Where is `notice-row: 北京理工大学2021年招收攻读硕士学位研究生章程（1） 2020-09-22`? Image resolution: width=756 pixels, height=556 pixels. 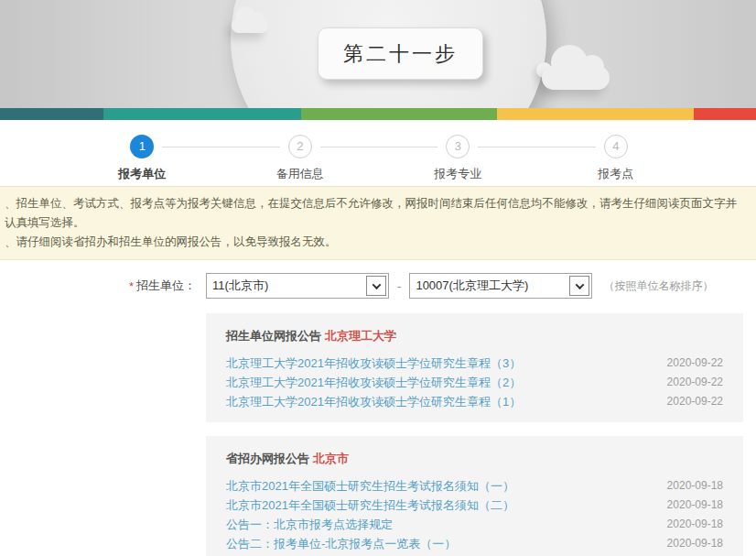
notice-row: 北京理工大学2021年招收攻读硕士学位研究生章程（1） 2020-09-22 is located at coordinates (474, 401).